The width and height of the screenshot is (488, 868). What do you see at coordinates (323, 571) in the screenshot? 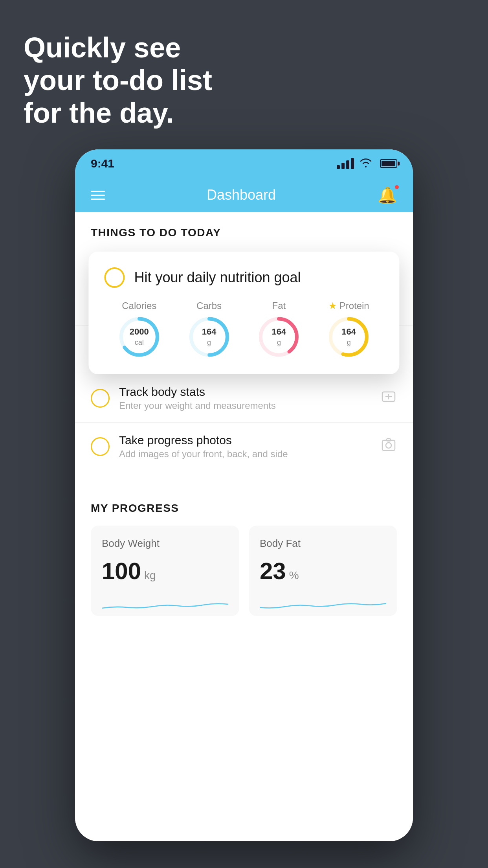
I see `body-fat-value: 23 %` at bounding box center [323, 571].